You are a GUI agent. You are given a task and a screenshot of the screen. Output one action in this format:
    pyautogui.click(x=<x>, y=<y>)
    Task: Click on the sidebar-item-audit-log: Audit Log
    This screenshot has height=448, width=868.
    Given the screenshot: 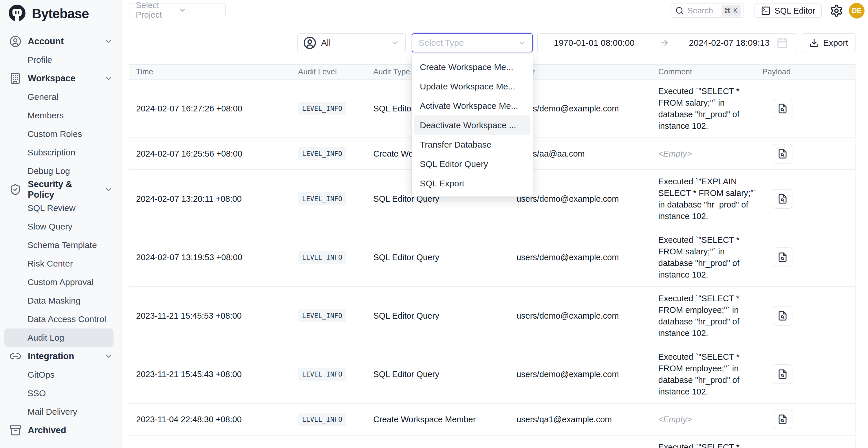 What is the action you would take?
    pyautogui.click(x=59, y=338)
    